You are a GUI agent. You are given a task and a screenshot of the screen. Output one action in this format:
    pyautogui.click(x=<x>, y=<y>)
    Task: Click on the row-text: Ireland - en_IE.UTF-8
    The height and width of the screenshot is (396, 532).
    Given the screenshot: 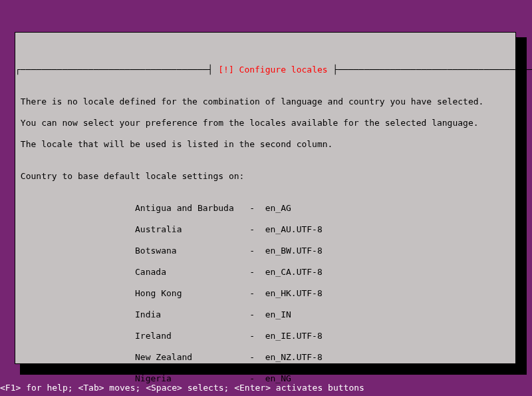 What is the action you would take?
    pyautogui.click(x=245, y=335)
    